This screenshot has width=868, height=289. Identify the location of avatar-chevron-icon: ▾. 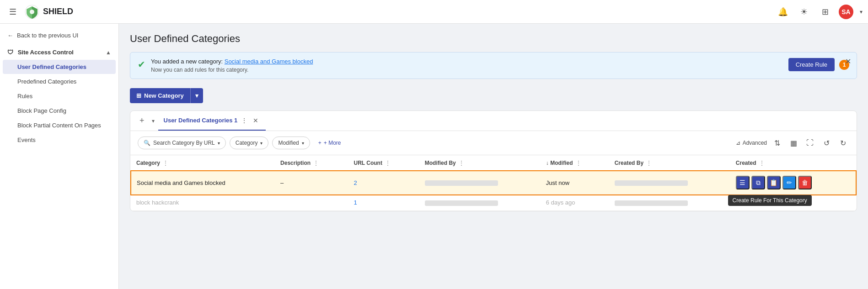
(861, 12).